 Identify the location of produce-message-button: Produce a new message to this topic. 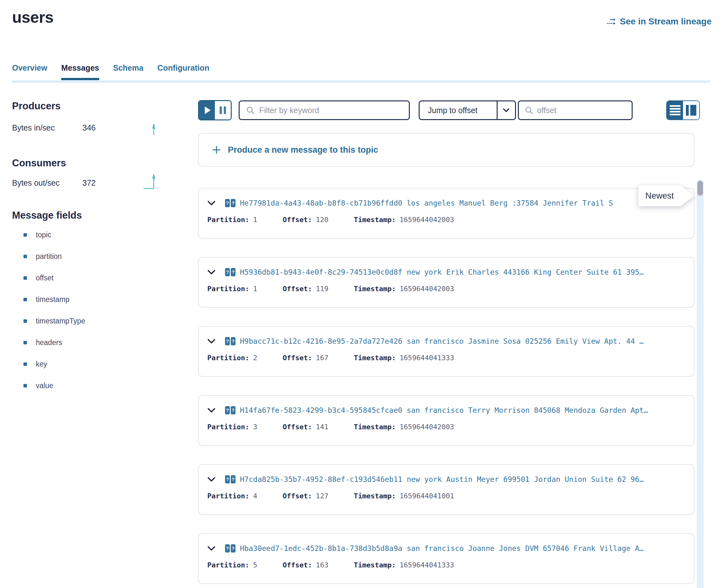
(447, 150).